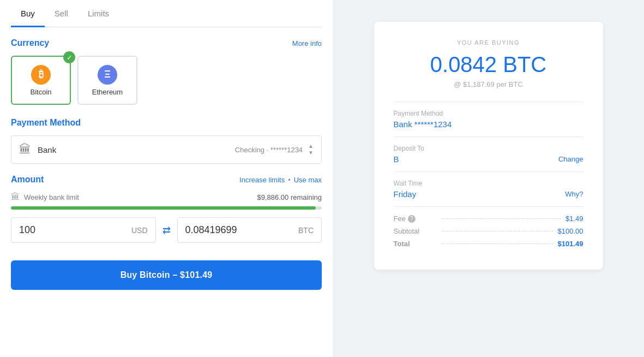  What do you see at coordinates (489, 243) in the screenshot?
I see `total-row: Total $101.49` at bounding box center [489, 243].